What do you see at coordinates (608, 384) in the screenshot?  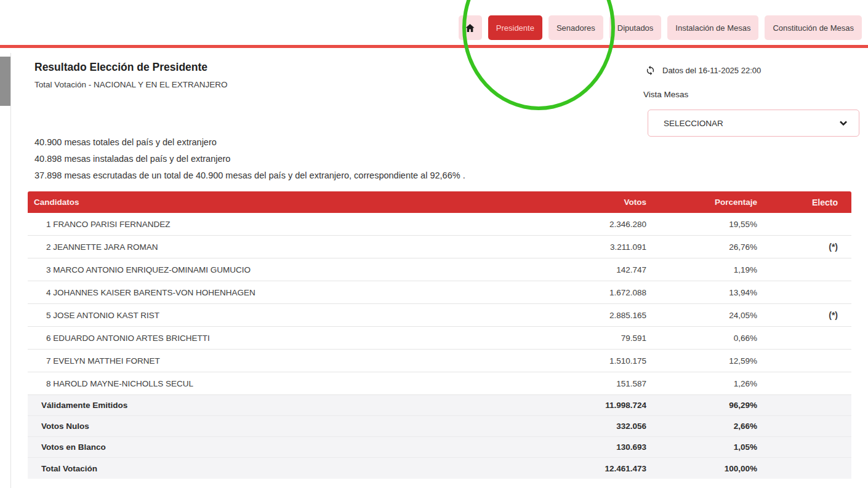 I see `votes-cell: 151.587` at bounding box center [608, 384].